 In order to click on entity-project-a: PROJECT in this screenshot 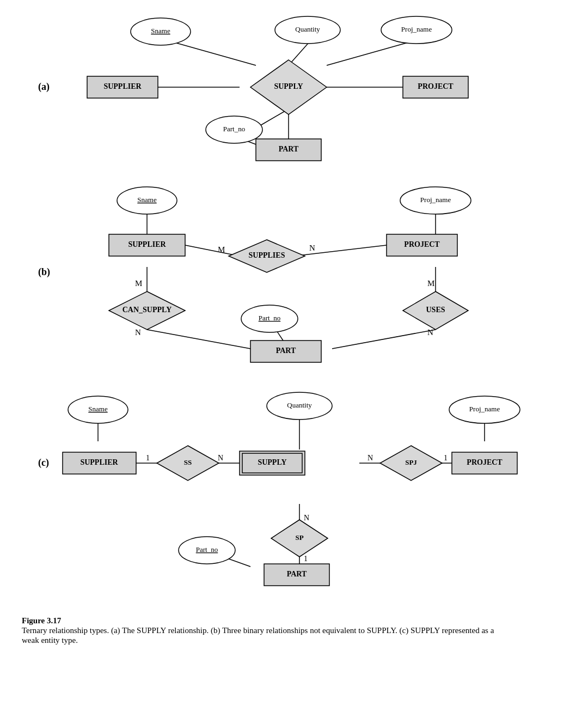, I will do `click(436, 87)`.